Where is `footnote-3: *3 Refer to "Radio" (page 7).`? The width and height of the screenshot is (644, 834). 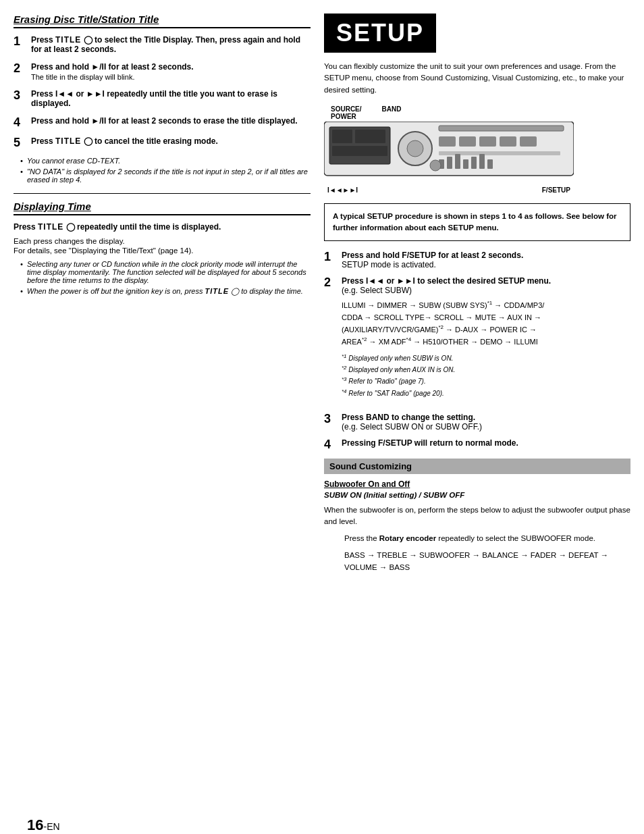
footnote-3: *3 Refer to "Radio" (page 7). is located at coordinates (486, 381).